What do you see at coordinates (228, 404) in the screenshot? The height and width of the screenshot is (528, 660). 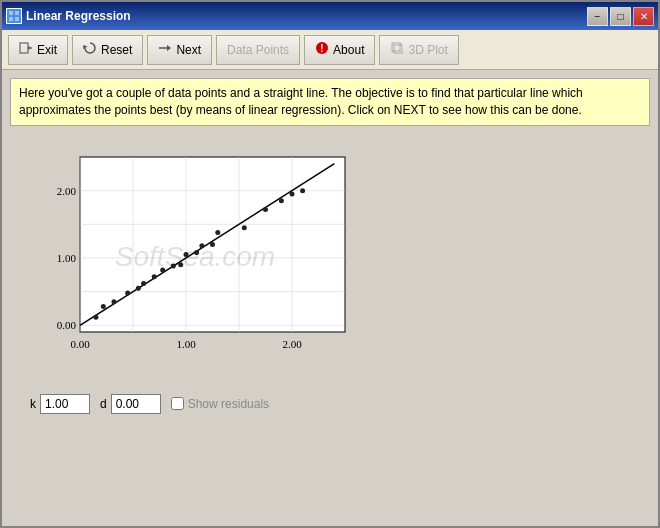 I see `show-residuals-label: Show residuals` at bounding box center [228, 404].